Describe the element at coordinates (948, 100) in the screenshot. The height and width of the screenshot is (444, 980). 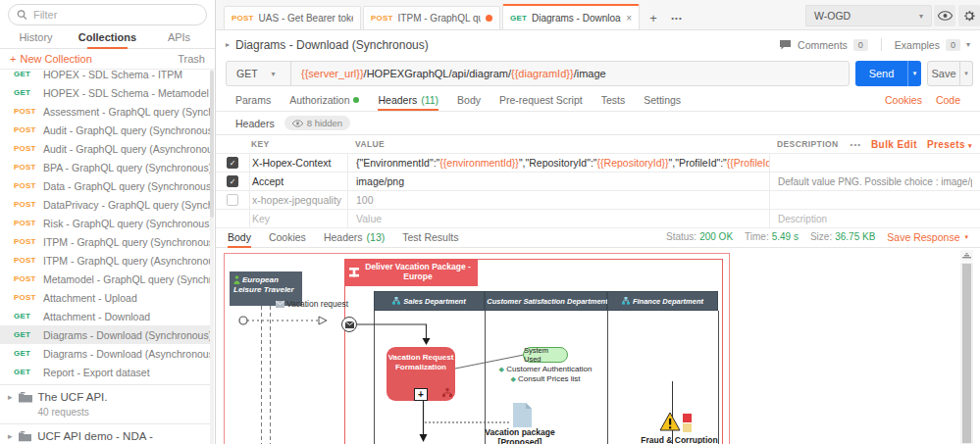
I see `code-link: Code` at that location.